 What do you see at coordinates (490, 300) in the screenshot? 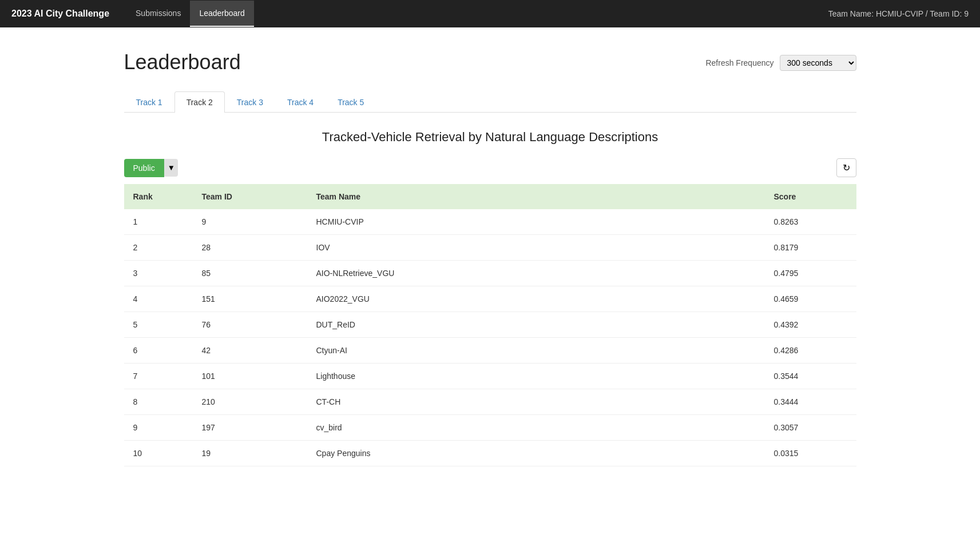
I see `table-row: 4 151 AIO2022_VGU 0.4659` at bounding box center [490, 300].